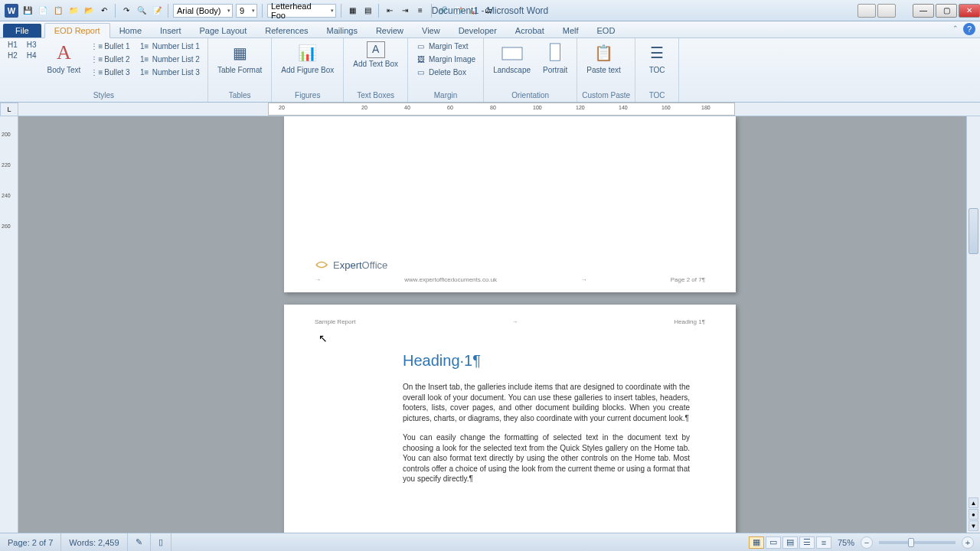 The image size is (980, 551). I want to click on table-format-button: ▦Table Format, so click(240, 58).